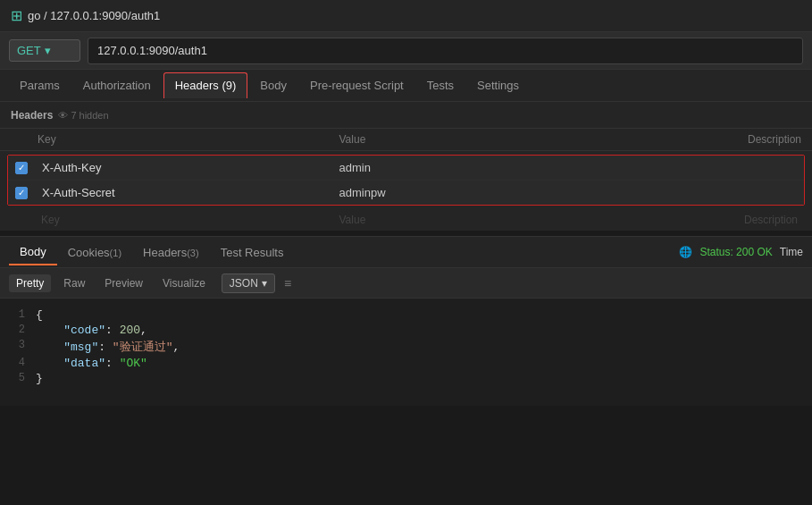  Describe the element at coordinates (107, 347) in the screenshot. I see `code-content: "msg": "验证通过",` at that location.